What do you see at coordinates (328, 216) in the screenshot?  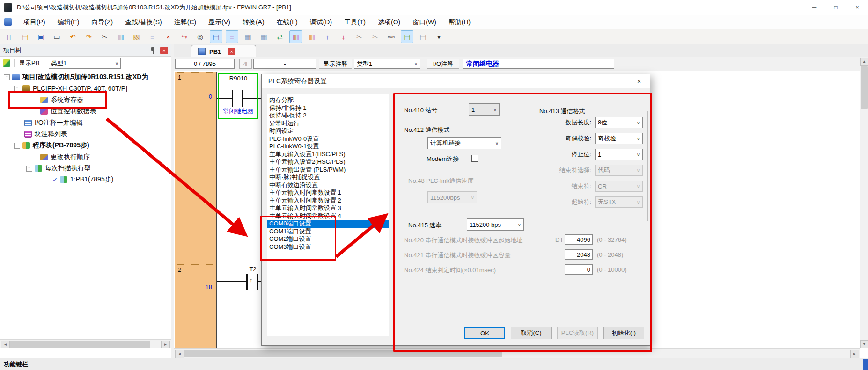 I see `list-item: 主单元输入时间常数设置 4` at bounding box center [328, 216].